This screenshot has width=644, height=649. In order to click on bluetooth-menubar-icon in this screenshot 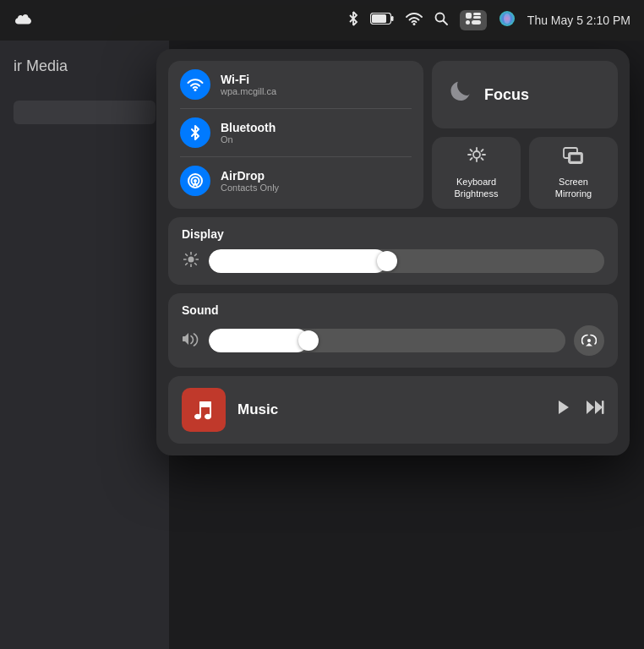, I will do `click(353, 20)`.